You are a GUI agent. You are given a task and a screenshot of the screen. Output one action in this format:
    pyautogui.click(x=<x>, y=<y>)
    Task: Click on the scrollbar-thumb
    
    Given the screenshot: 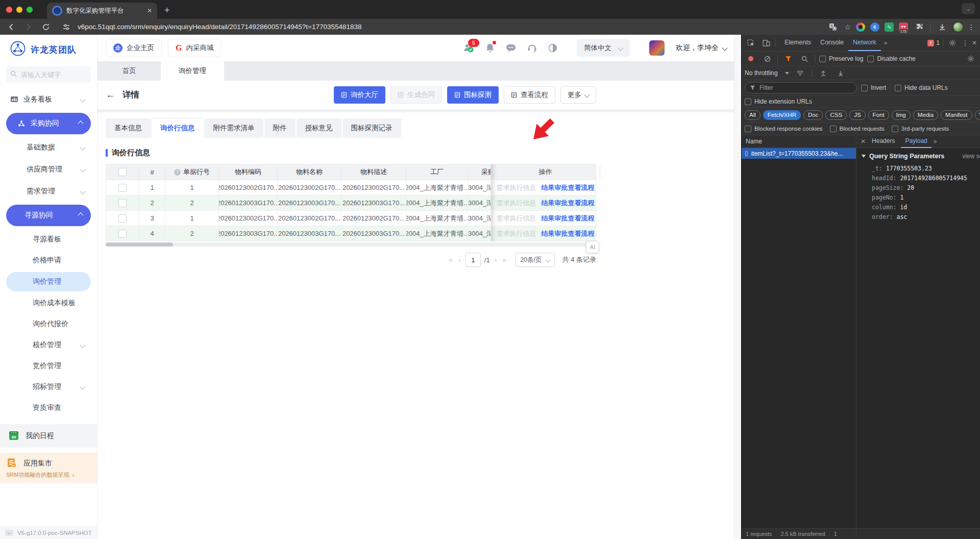 What is the action you would take?
    pyautogui.click(x=139, y=244)
    